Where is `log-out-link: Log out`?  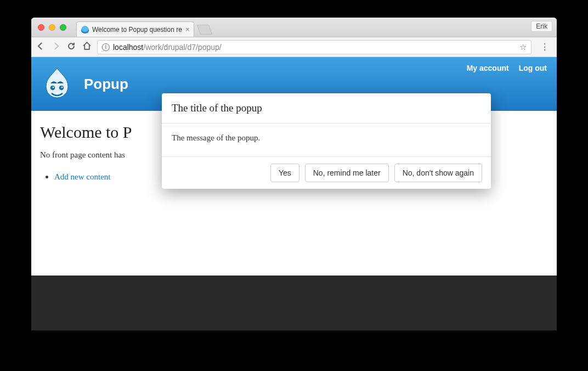 log-out-link: Log out is located at coordinates (533, 68).